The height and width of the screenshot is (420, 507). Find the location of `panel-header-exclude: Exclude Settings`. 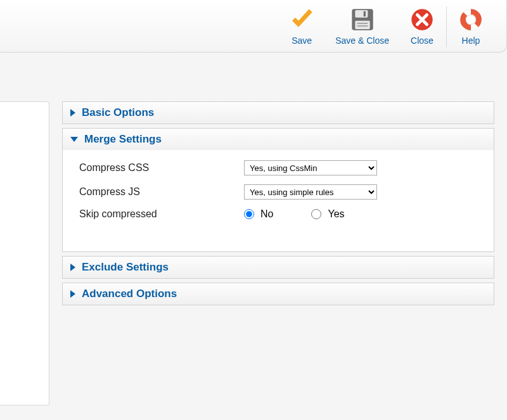

panel-header-exclude: Exclude Settings is located at coordinates (278, 267).